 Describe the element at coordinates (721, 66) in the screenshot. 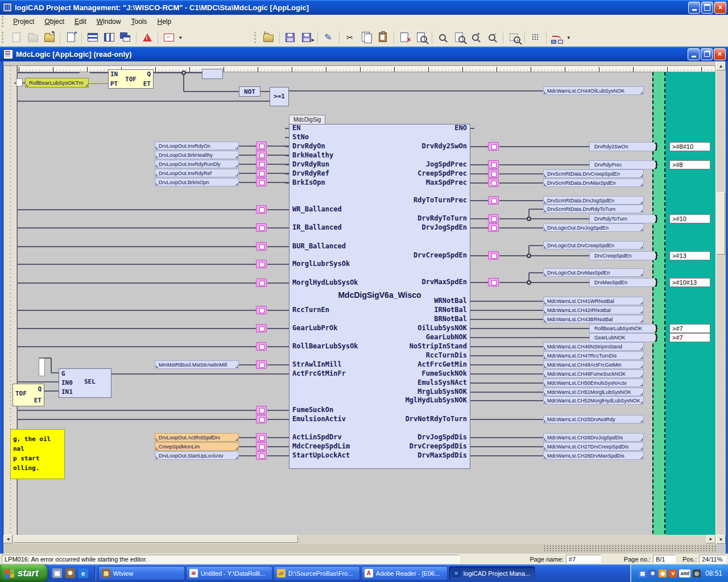

I see `scroll-up-button: ▲` at that location.